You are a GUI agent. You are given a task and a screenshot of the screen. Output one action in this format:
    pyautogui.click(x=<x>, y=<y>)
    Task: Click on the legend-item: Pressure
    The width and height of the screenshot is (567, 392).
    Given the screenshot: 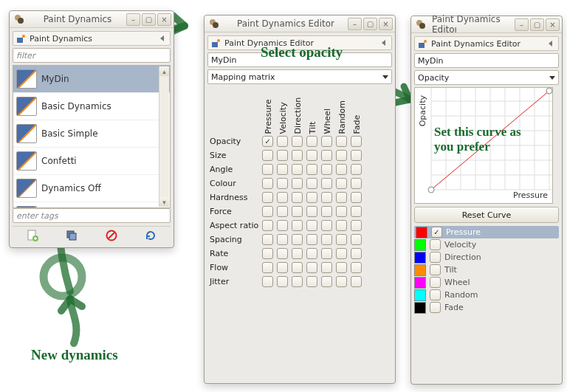 What is the action you would take?
    pyautogui.click(x=487, y=232)
    